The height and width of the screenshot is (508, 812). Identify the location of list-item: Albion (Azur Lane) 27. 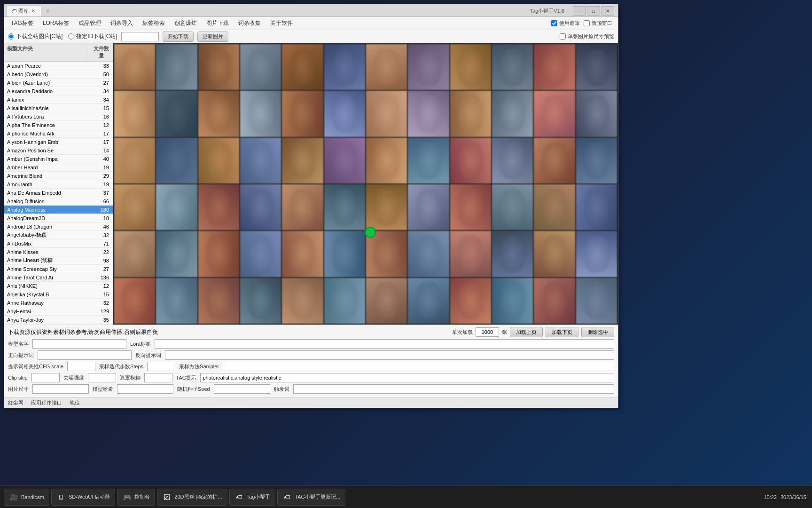
(58, 83).